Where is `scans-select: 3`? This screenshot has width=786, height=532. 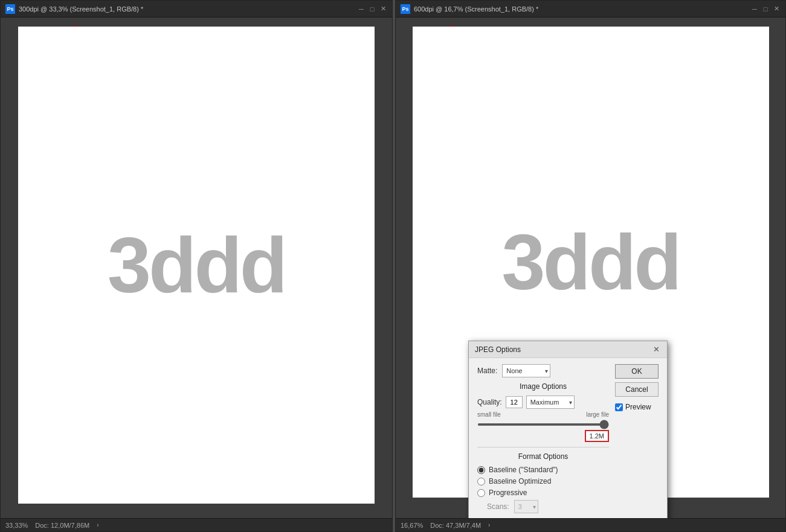
scans-select: 3 is located at coordinates (526, 507).